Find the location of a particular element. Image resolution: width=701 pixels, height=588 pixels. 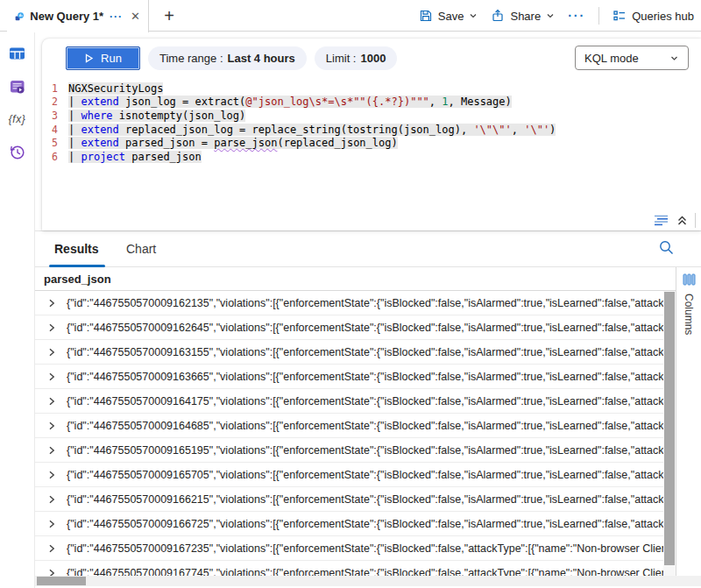

tab-results: Results is located at coordinates (77, 249).